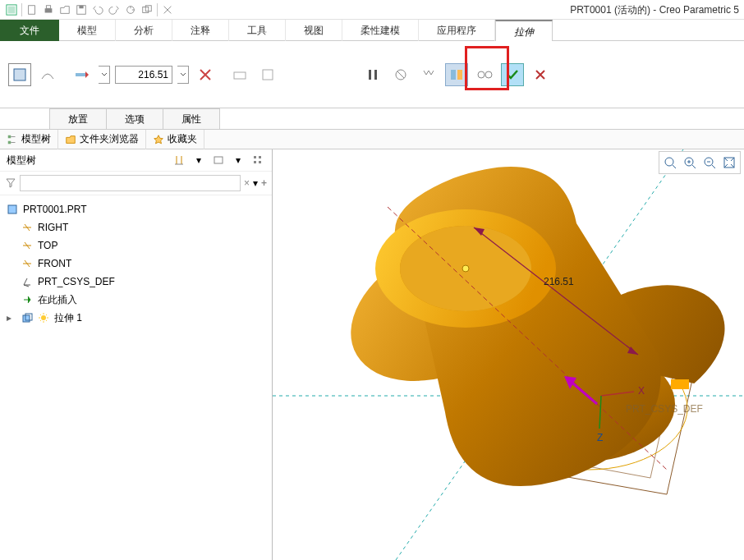 The image size is (744, 560). What do you see at coordinates (48, 10) in the screenshot?
I see `print-icon` at bounding box center [48, 10].